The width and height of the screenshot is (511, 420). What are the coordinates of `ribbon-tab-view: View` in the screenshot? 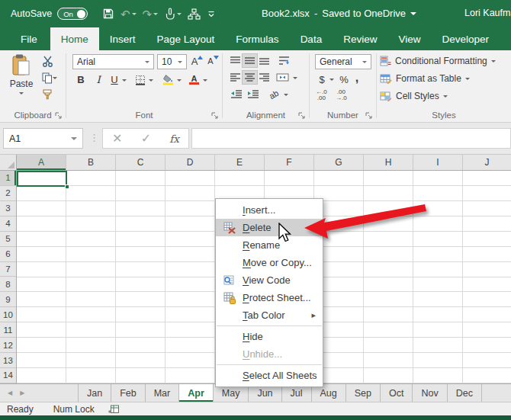 It's located at (409, 39).